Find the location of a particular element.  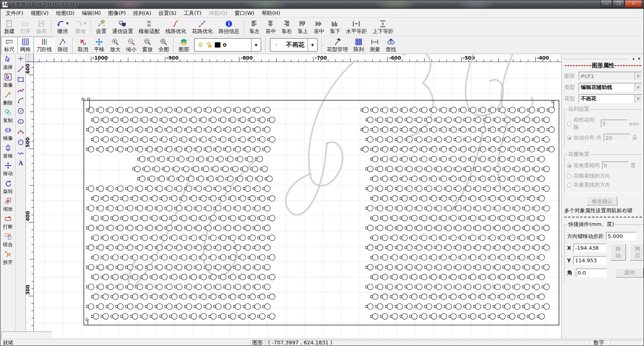

minimize-button: — is located at coordinates (606, 4).